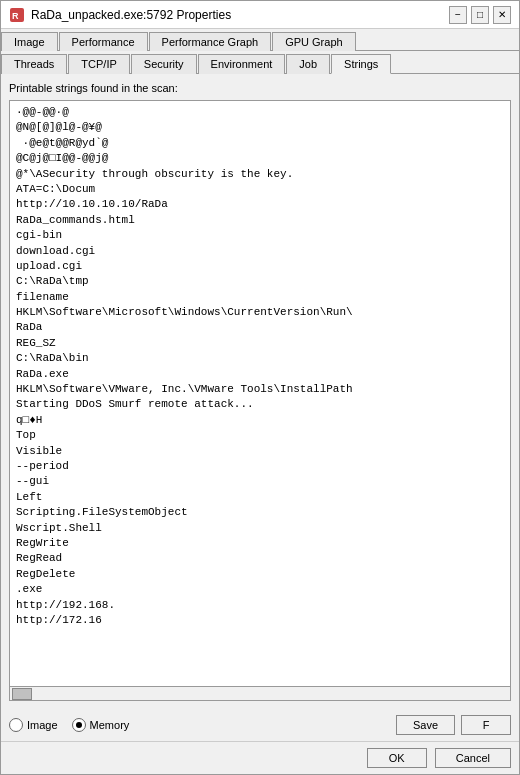 The image size is (520, 775). Describe the element at coordinates (16, 725) in the screenshot. I see `image-radio-button` at that location.